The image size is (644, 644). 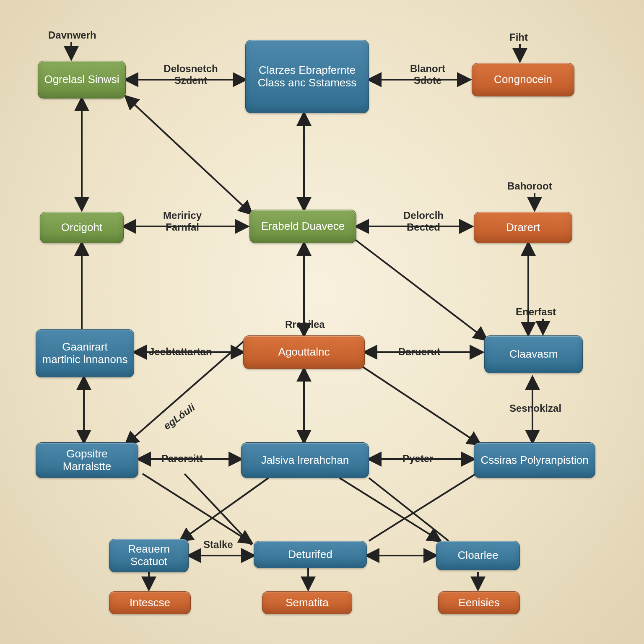 I want to click on label-meriricy: Meriricy Farnfal, so click(x=182, y=221).